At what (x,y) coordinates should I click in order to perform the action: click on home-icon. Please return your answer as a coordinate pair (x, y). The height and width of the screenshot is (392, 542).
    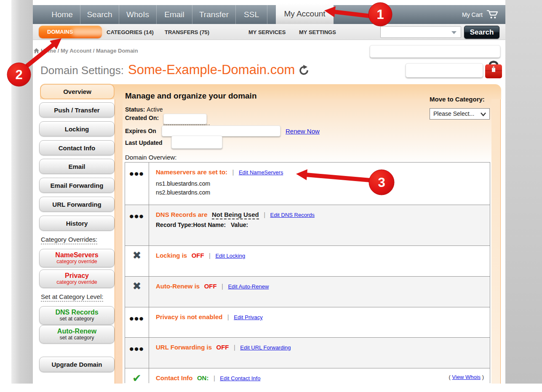
    Looking at the image, I should click on (36, 51).